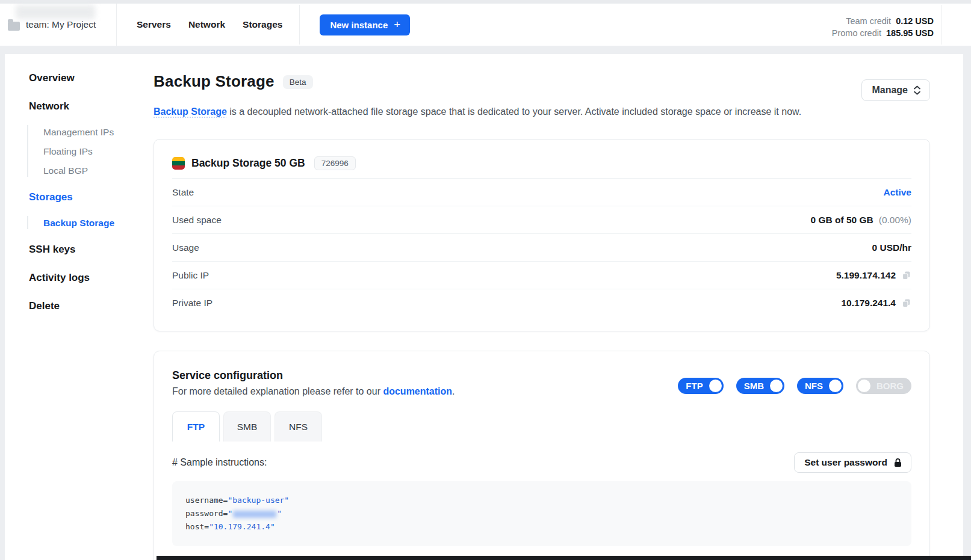 Image resolution: width=971 pixels, height=560 pixels. What do you see at coordinates (365, 25) in the screenshot?
I see `new-instance-button: New instance +` at bounding box center [365, 25].